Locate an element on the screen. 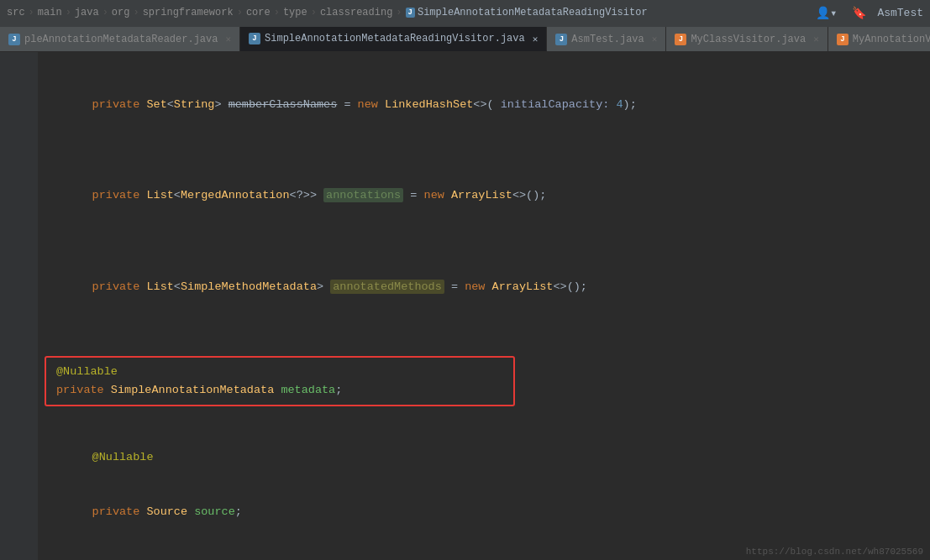  breadcrumb: src › main › java › org › springframewor… is located at coordinates (328, 13).